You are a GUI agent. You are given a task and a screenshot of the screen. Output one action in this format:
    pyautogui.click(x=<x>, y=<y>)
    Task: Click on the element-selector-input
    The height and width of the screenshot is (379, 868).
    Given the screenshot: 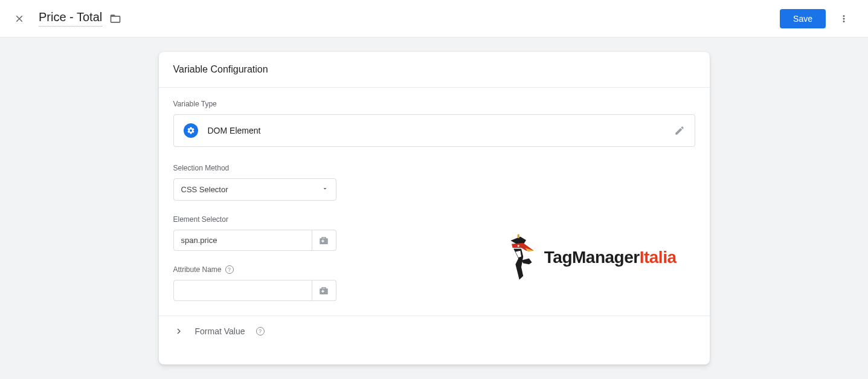 What is the action you would take?
    pyautogui.click(x=243, y=241)
    